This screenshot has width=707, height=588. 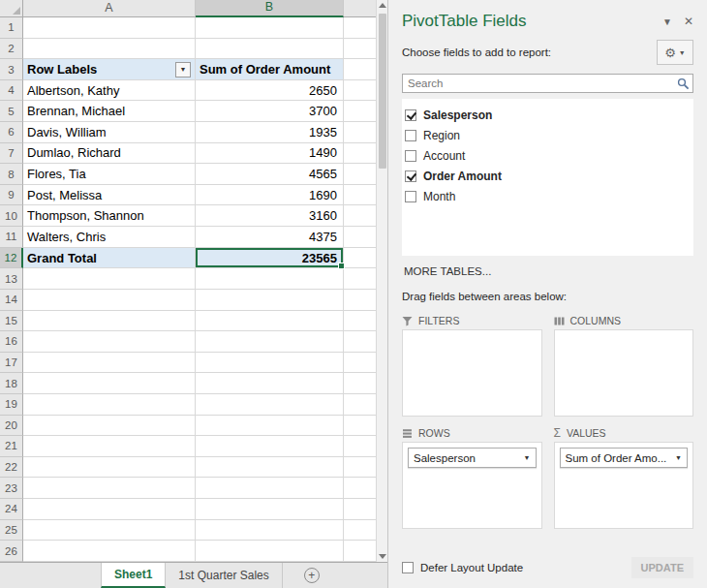 What do you see at coordinates (109, 28) in the screenshot?
I see `cell-A1` at bounding box center [109, 28].